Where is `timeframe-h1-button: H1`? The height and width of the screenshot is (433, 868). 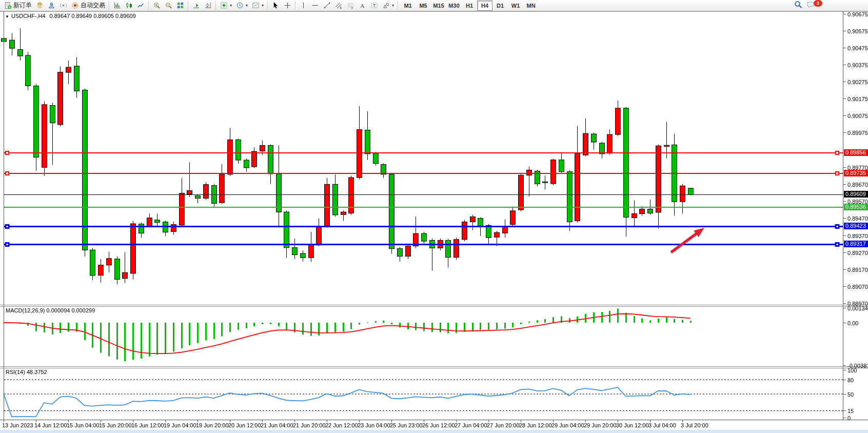 timeframe-h1-button: H1 is located at coordinates (469, 6).